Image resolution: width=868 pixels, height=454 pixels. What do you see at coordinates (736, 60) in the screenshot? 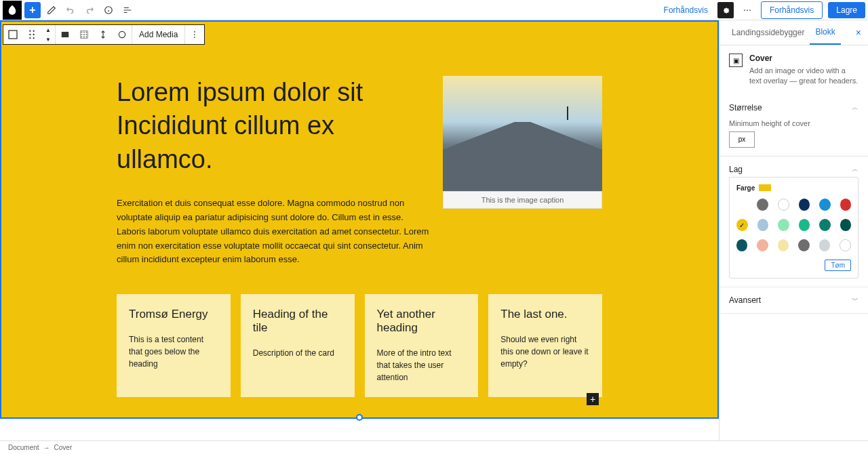
I see `cover-icon: ▣` at bounding box center [736, 60].